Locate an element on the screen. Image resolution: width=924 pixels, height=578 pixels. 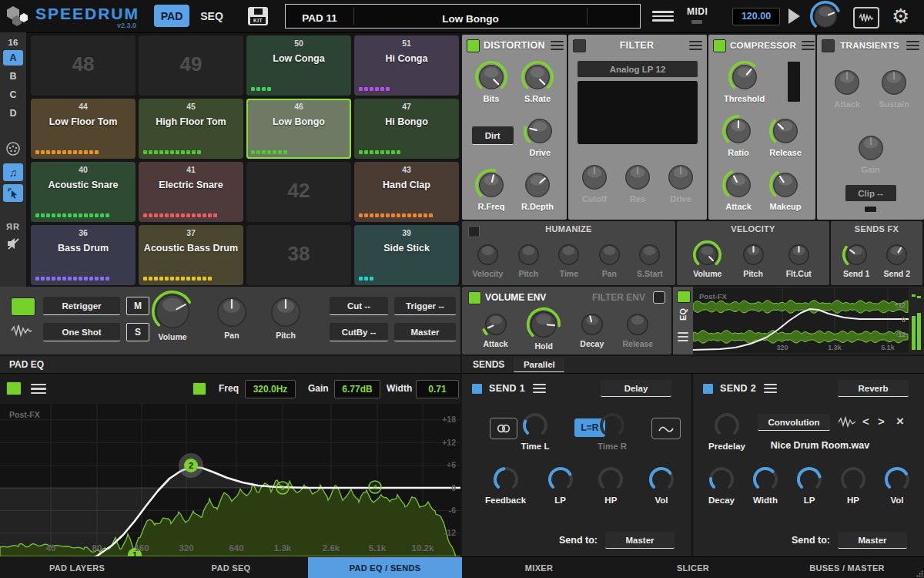
compressor-menu-icon is located at coordinates (808, 46).